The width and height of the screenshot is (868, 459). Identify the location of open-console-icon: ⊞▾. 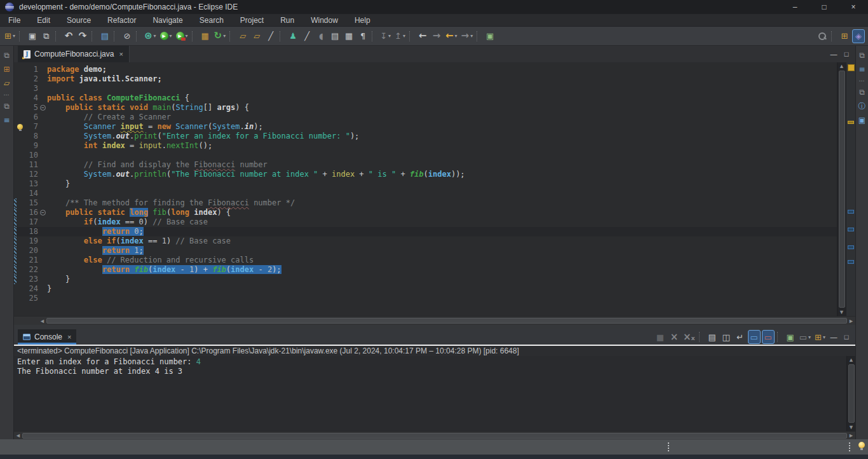
(820, 337).